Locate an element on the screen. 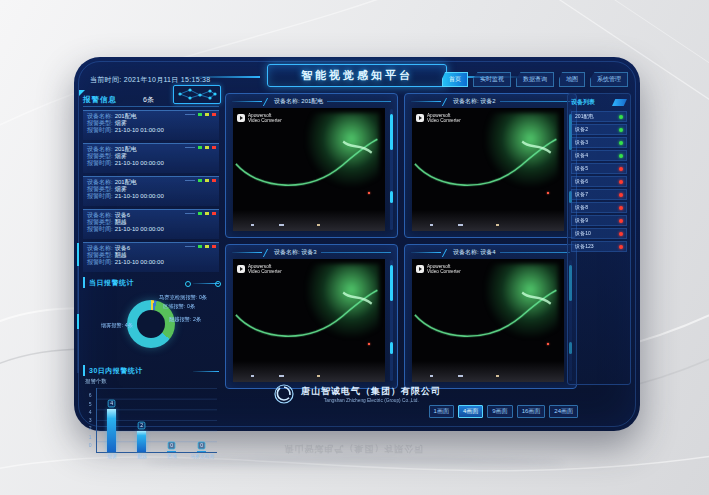 The width and height of the screenshot is (709, 495). tab-data-query: 数据查询 is located at coordinates (535, 80).